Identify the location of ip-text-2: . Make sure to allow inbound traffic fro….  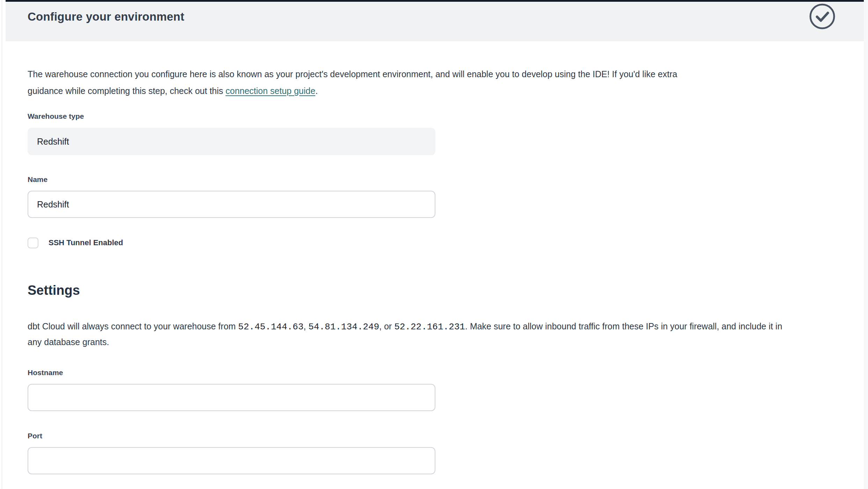
(624, 326).